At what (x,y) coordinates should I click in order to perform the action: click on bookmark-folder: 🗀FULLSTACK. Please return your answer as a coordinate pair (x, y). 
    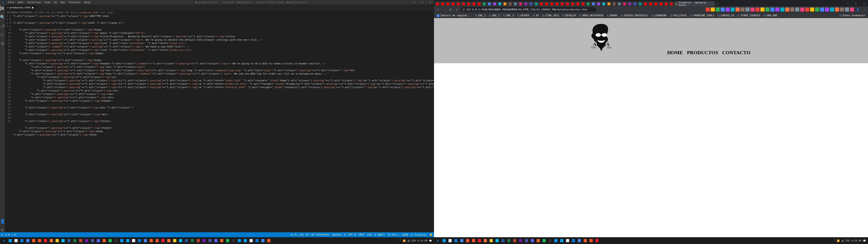
    Looking at the image, I should click on (678, 16).